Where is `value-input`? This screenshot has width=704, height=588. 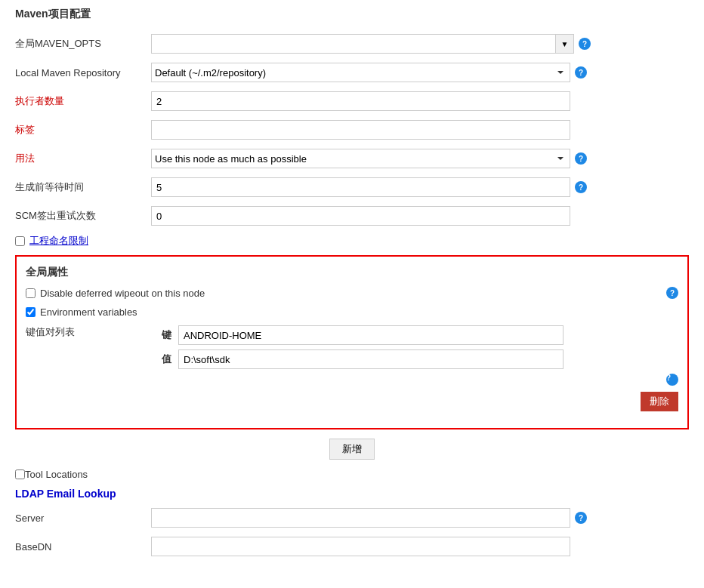
value-input is located at coordinates (371, 359).